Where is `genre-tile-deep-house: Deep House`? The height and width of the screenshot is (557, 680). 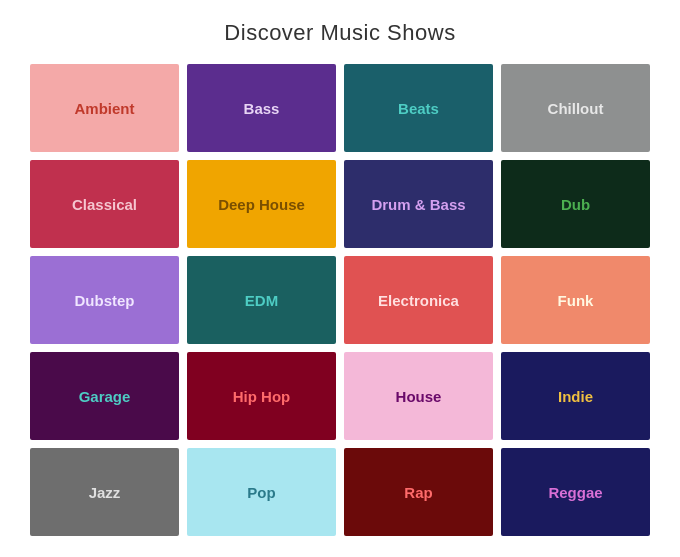
genre-tile-deep-house: Deep House is located at coordinates (262, 204).